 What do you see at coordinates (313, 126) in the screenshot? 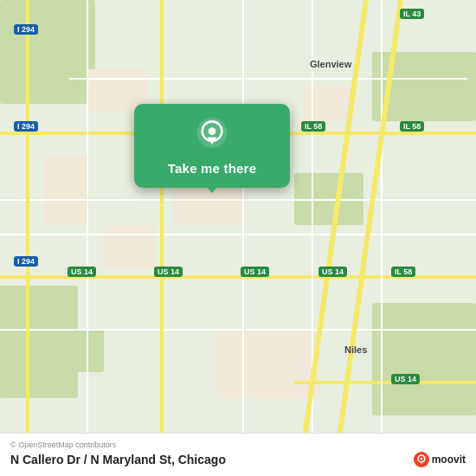
I see `badge-il58-left: IL 58` at bounding box center [313, 126].